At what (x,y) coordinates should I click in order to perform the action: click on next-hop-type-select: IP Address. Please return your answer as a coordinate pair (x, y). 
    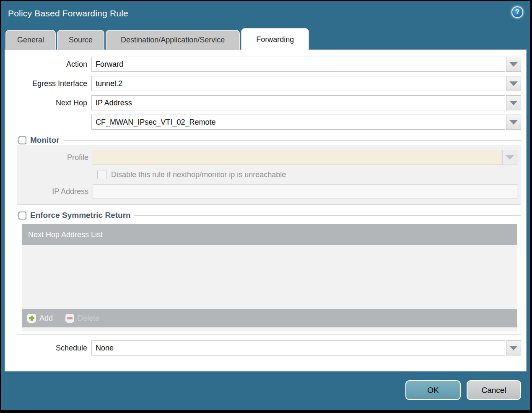
    Looking at the image, I should click on (298, 103).